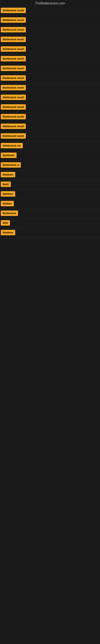 This screenshot has height=644, width=100. What do you see at coordinates (12, 146) in the screenshot?
I see `bottleneck-badge: Bottleneck res` at bounding box center [12, 146].